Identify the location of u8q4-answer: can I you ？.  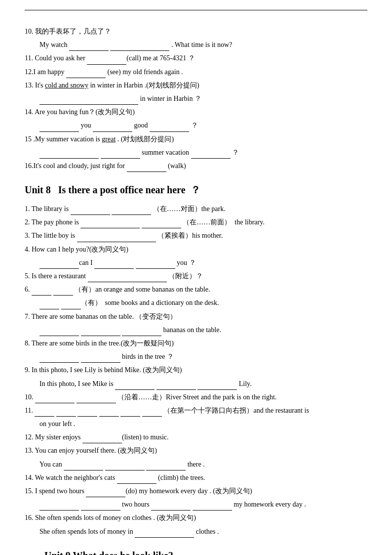
(203, 263).